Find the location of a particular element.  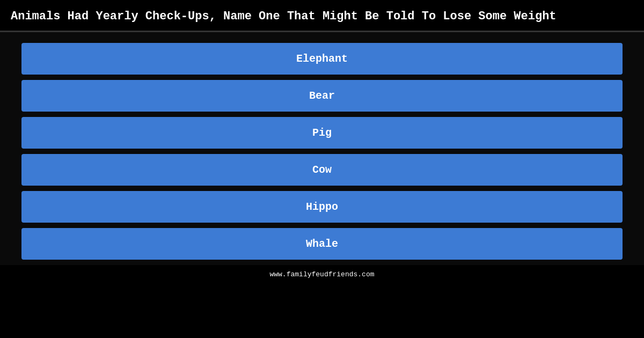

answer-button-hippo: Hippo is located at coordinates (322, 207).